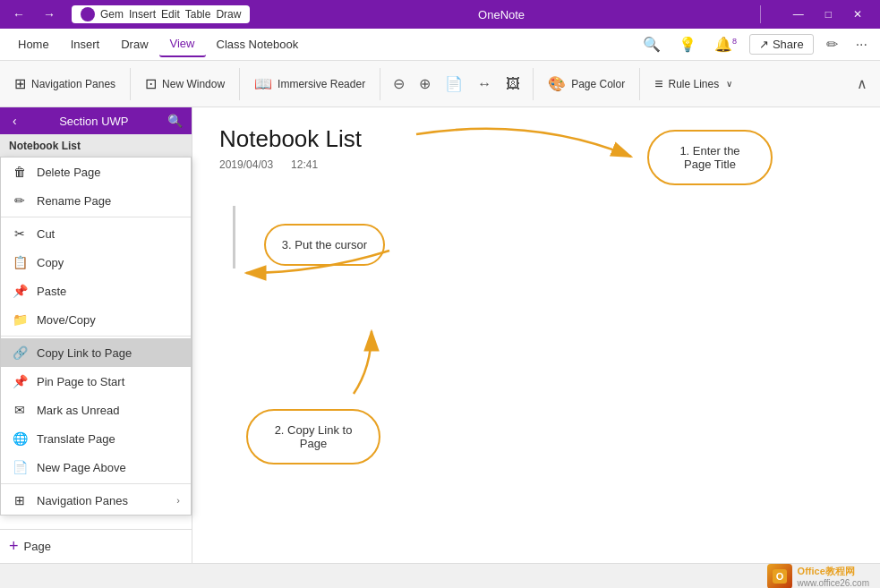 This screenshot has width=880, height=588. What do you see at coordinates (321, 84) in the screenshot?
I see `ribbon-immersive-label: Immersive Reader` at bounding box center [321, 84].